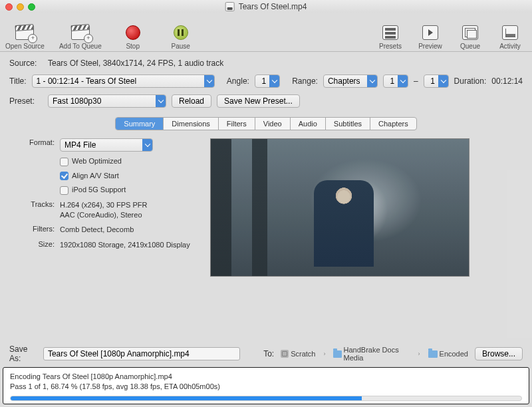  Describe the element at coordinates (140, 124) in the screenshot. I see `tab-summary: Summary` at that location.